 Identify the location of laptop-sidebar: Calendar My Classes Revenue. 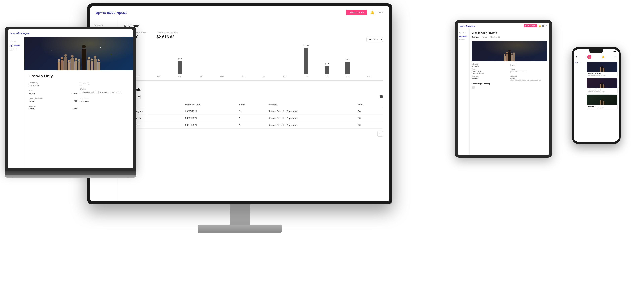
(16, 103).